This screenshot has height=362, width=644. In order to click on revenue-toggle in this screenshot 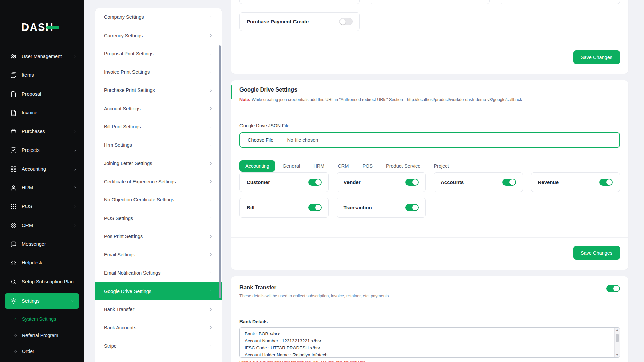, I will do `click(606, 182)`.